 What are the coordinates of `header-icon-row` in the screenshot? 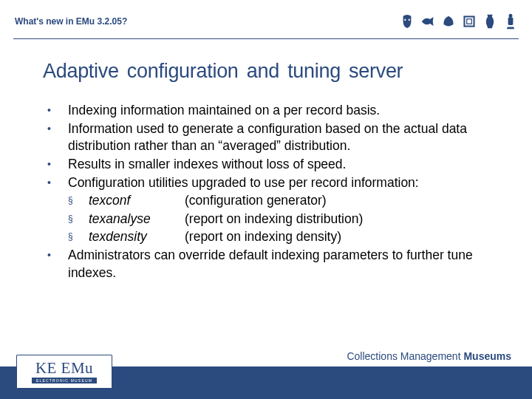 It's located at (459, 21).